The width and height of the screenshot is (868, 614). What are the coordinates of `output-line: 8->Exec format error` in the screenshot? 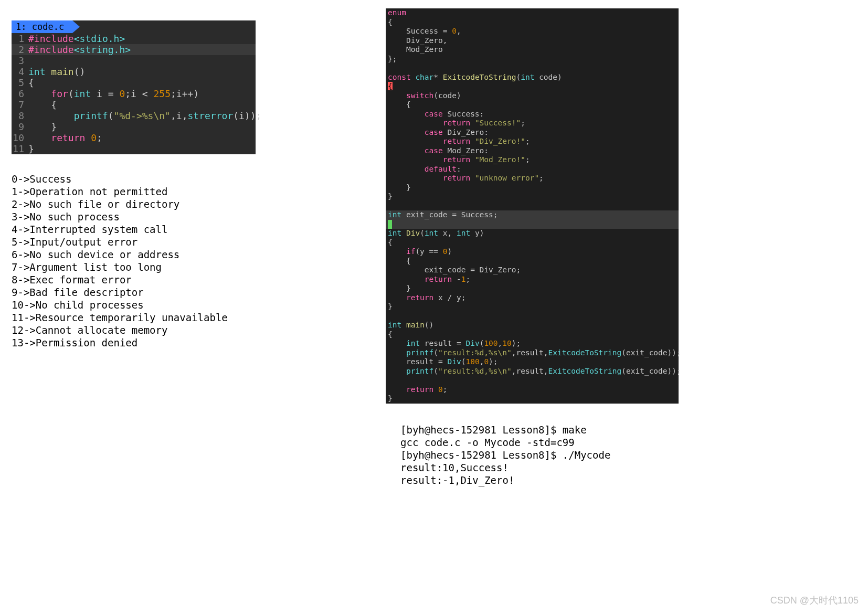 It's located at (133, 280).